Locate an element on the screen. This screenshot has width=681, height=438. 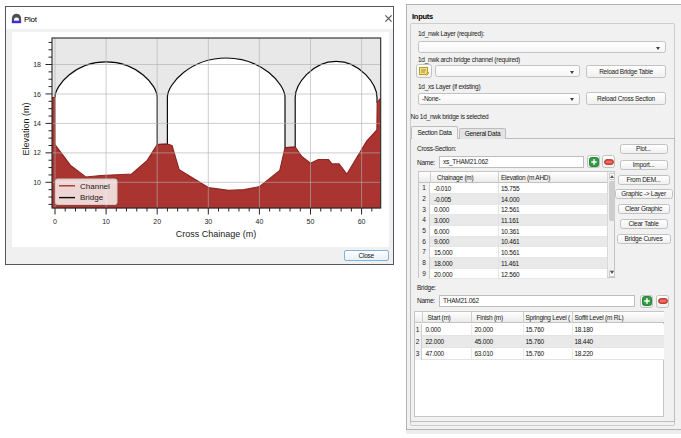
svg-text: Elevation (m) is located at coordinates (26, 128).